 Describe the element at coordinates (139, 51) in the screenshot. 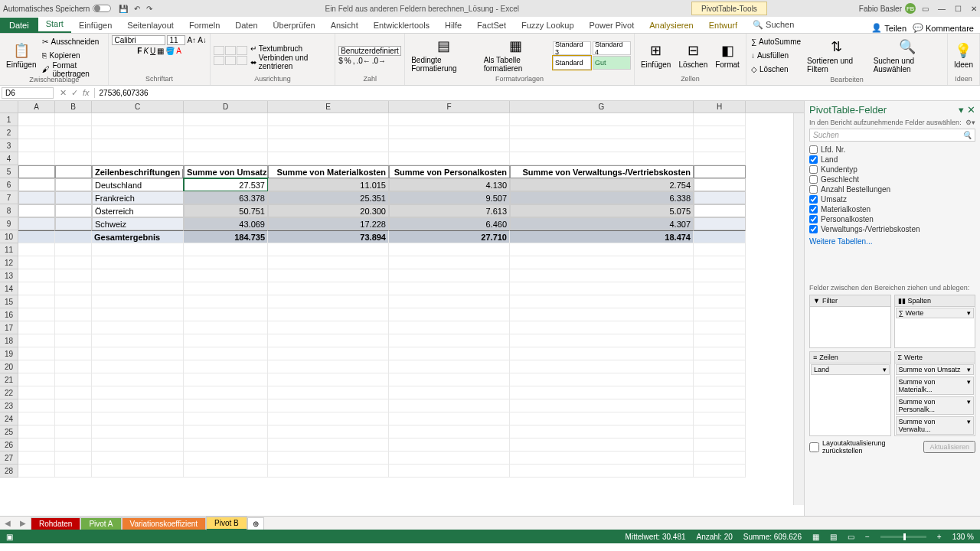

I see `bold-button: F` at that location.